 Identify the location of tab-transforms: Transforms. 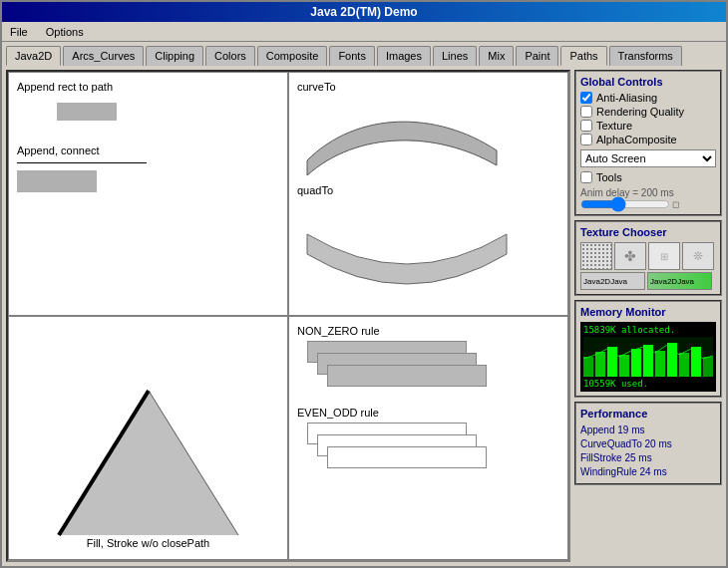
(646, 56).